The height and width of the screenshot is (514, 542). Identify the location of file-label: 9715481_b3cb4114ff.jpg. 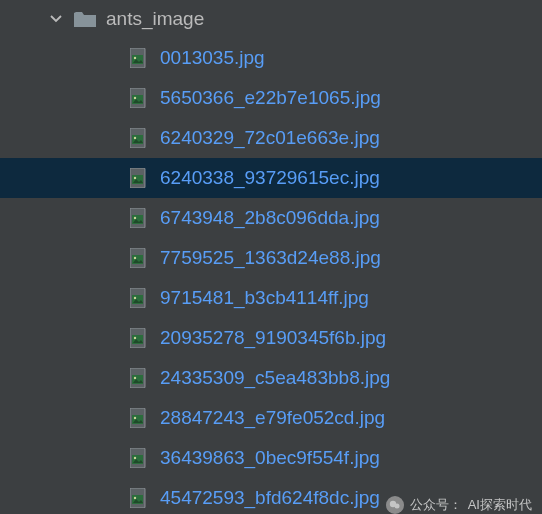
(264, 298).